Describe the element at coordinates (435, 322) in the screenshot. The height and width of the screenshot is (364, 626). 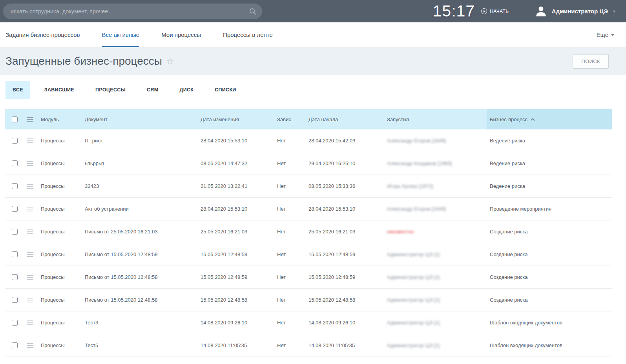
I see `cell-launched_by: Администратор ЦЭ [1]` at that location.